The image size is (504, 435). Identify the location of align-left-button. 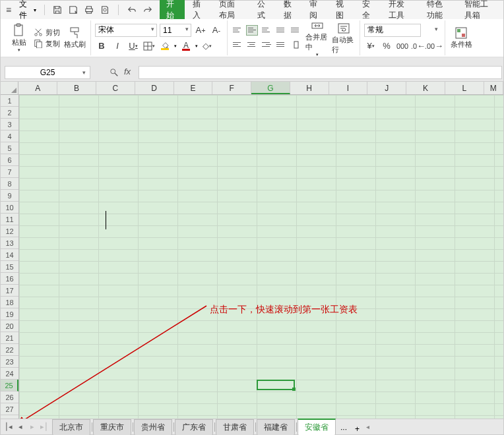
(237, 45).